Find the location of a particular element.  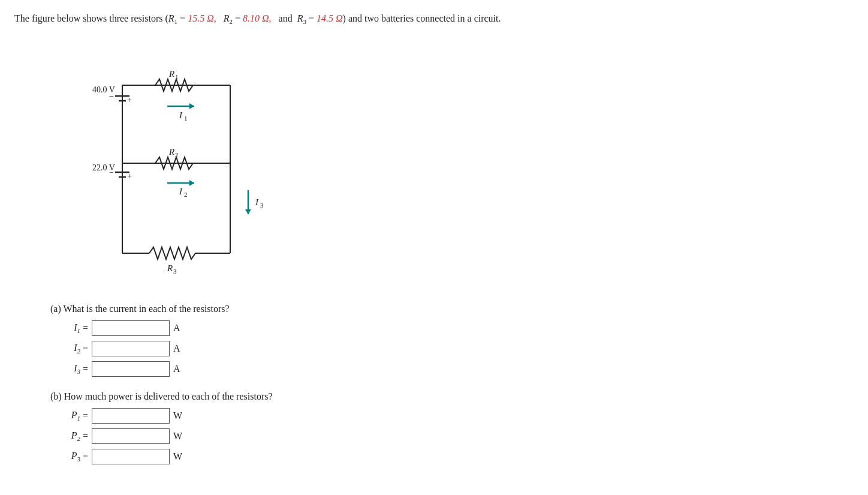

p1-var: P1 is located at coordinates (65, 416).